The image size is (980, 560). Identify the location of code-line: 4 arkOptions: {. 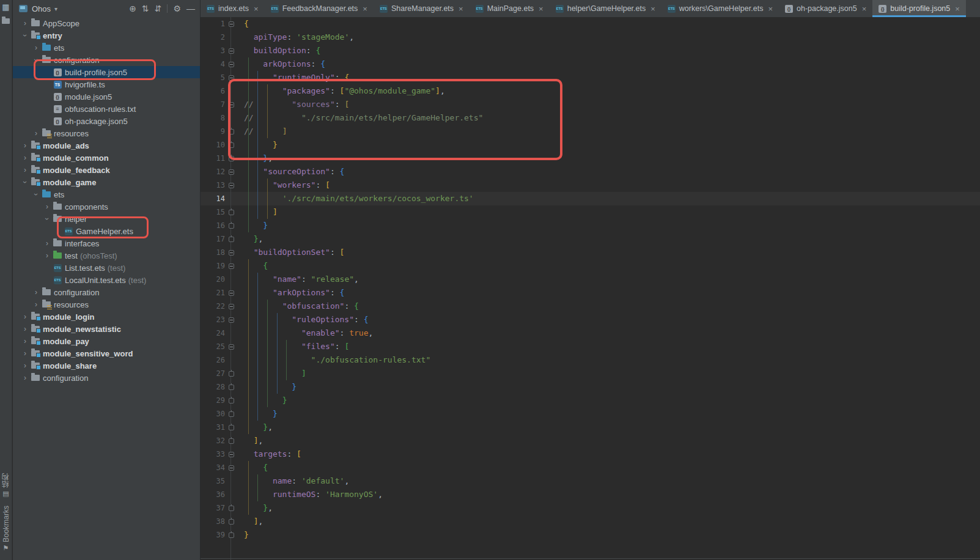
(591, 64).